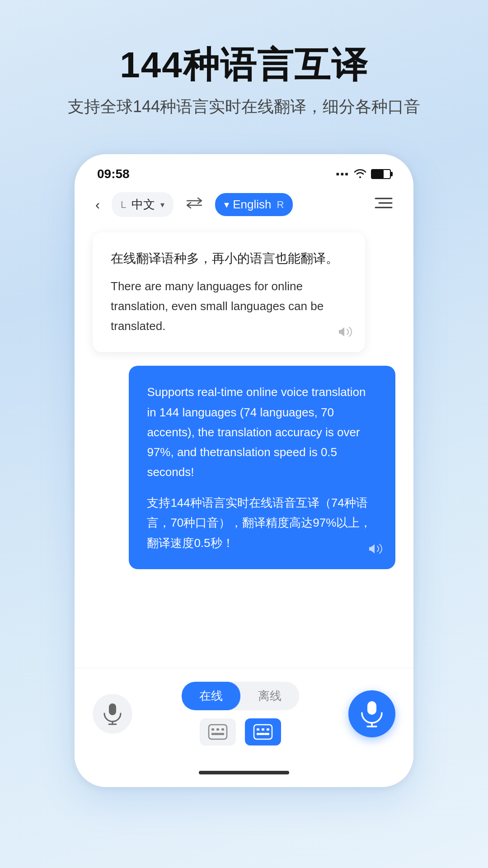  I want to click on home-bar, so click(244, 773).